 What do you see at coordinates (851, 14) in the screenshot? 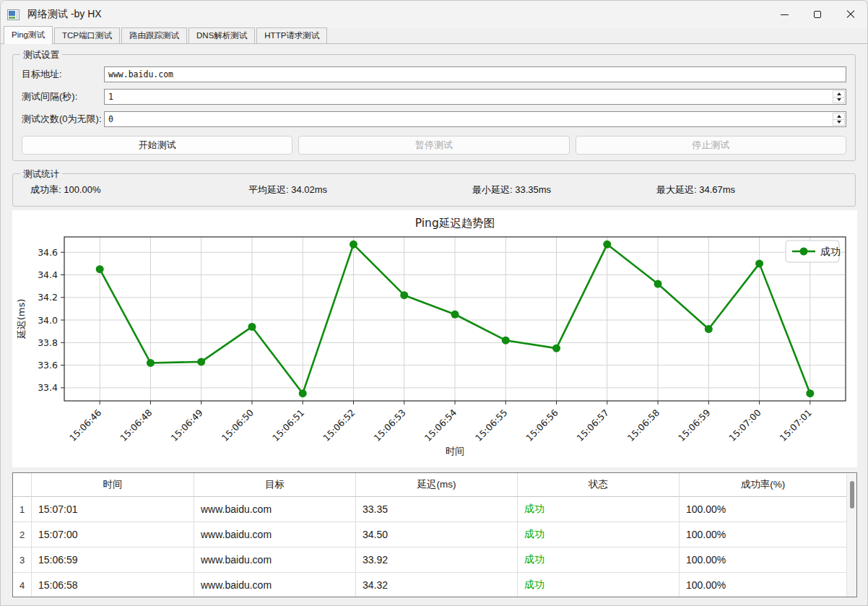
I see `close-button` at bounding box center [851, 14].